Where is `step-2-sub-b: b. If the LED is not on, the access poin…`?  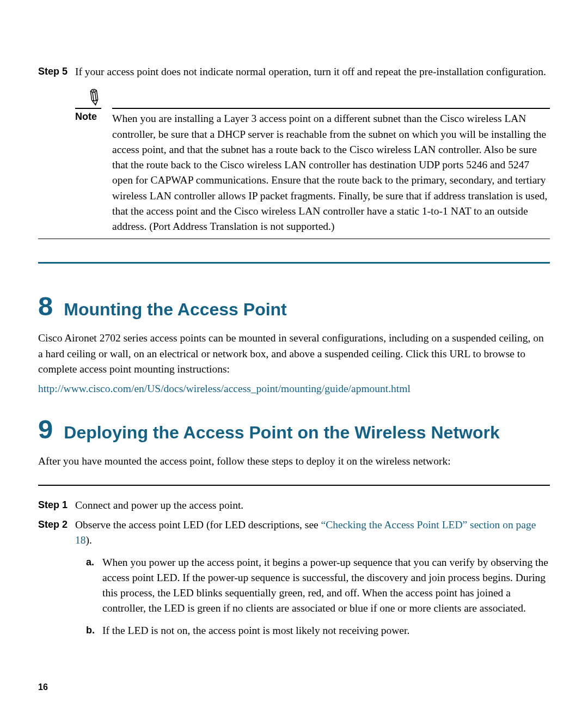
step-2-sub-b: b. If the LED is not on, the access poin… is located at coordinates (318, 631).